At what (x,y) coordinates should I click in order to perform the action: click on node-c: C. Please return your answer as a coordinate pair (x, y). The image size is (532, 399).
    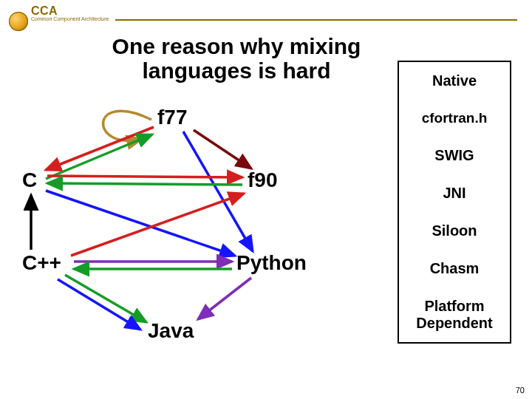
    Looking at the image, I should click on (30, 180).